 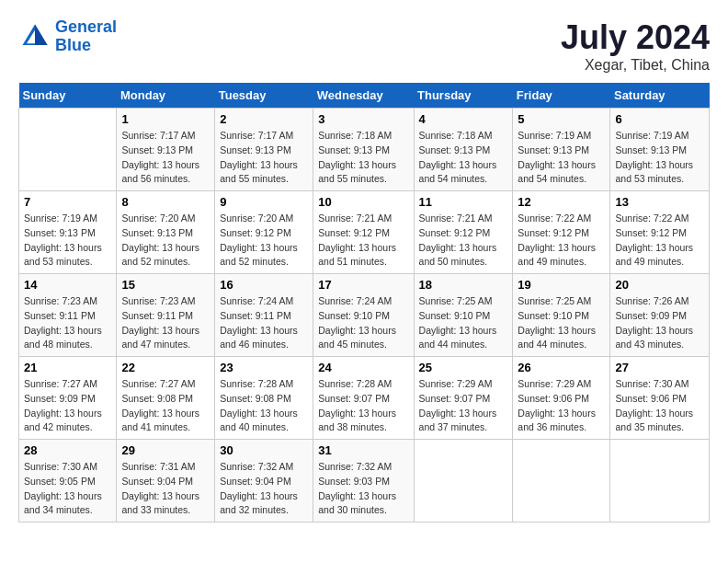 I want to click on week-row-2: 7Sunrise: 7:19 AMSunset: 9:13 PMDaylight…, so click(x=364, y=233).